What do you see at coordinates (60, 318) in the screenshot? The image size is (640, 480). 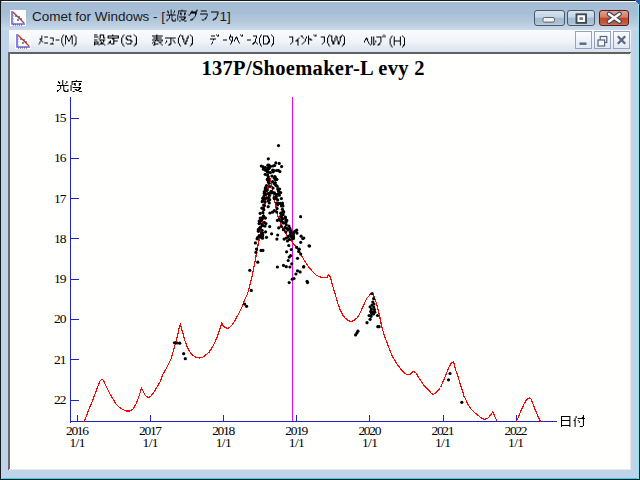 I see `svg-text: 20` at bounding box center [60, 318].